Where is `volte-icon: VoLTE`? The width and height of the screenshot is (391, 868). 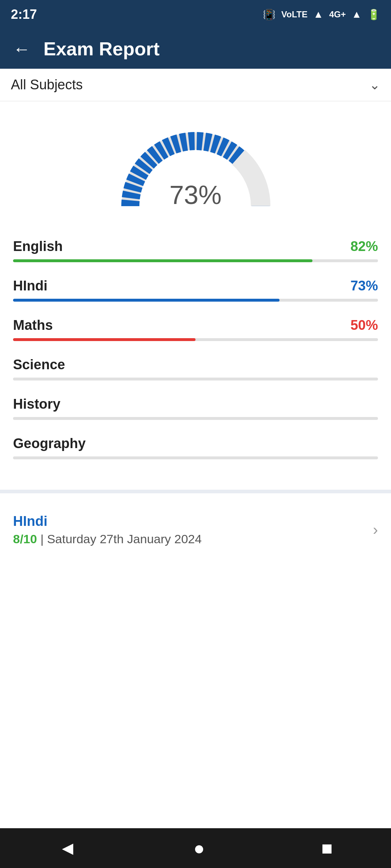 volte-icon: VoLTE is located at coordinates (294, 14).